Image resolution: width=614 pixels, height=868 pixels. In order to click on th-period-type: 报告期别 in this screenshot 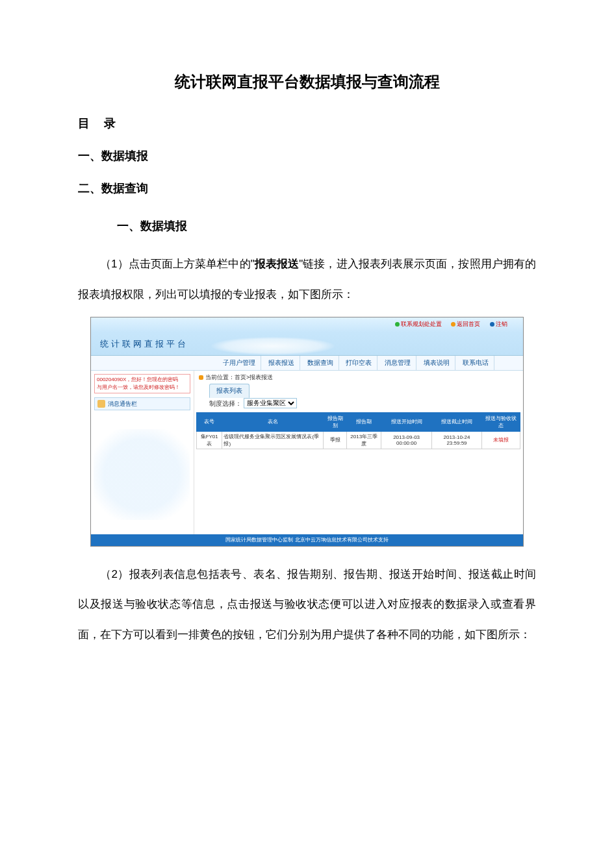, I will do `click(335, 422)`.